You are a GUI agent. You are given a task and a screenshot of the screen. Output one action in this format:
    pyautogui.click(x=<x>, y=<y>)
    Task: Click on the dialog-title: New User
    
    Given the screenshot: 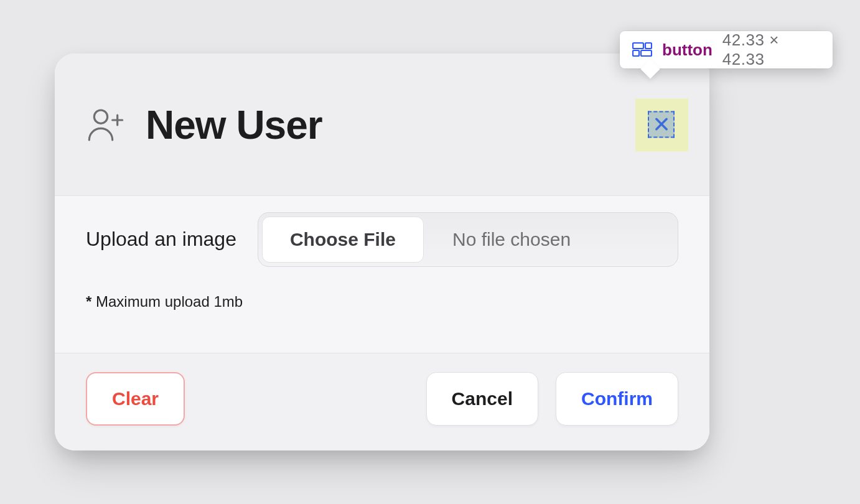 What is the action you would take?
    pyautogui.click(x=234, y=125)
    